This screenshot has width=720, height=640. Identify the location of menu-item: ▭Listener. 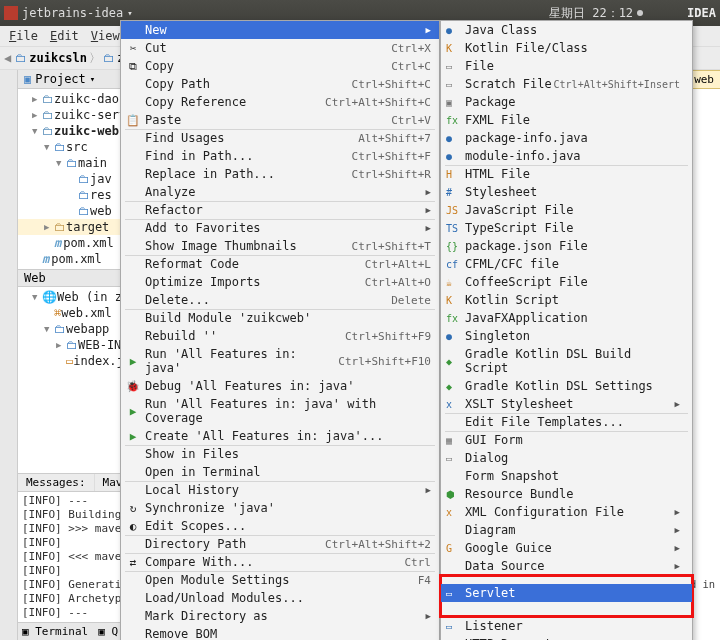
(566, 626).